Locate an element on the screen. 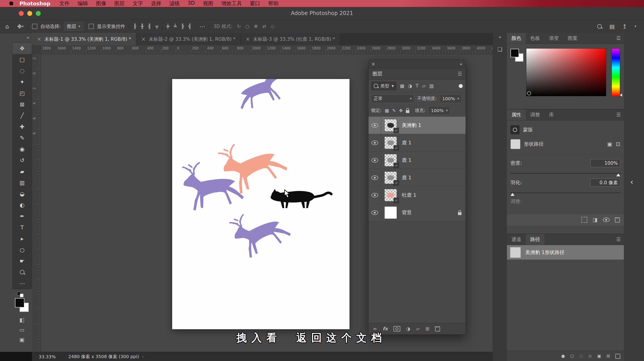 The image size is (644, 361). panel-menu-icon: ☰ is located at coordinates (618, 115).